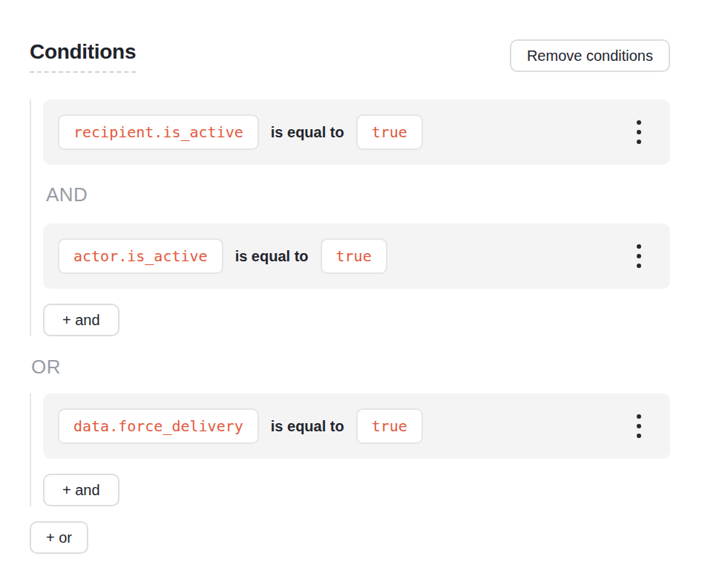 This screenshot has height=588, width=702. I want to click on conditions-header: Conditions Remove conditions, so click(350, 56).